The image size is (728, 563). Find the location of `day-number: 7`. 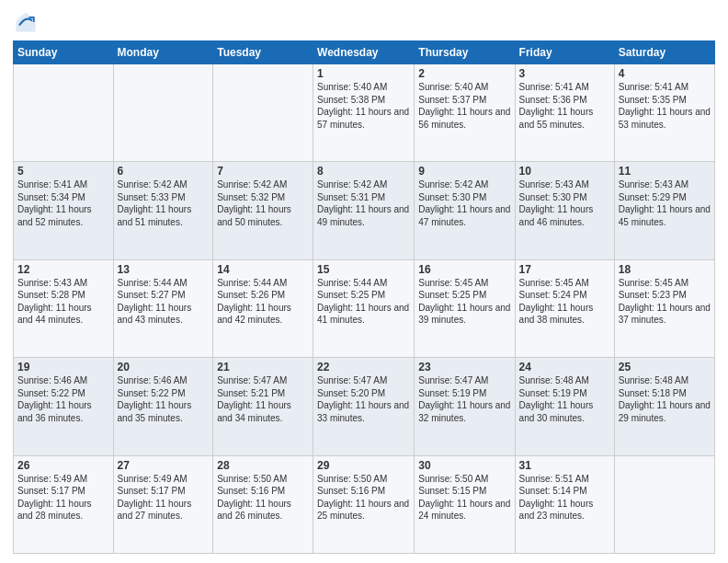

day-number: 7 is located at coordinates (263, 171).